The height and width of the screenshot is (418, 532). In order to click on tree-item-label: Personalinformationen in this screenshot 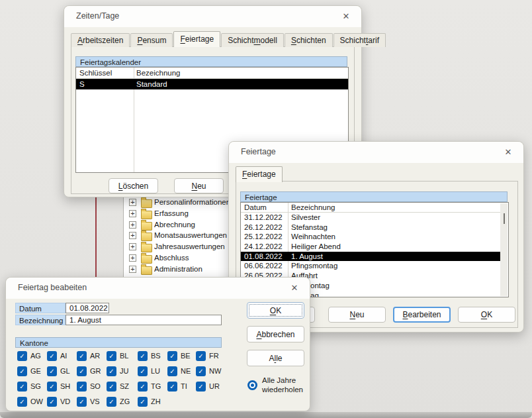, I will do `click(192, 202)`.